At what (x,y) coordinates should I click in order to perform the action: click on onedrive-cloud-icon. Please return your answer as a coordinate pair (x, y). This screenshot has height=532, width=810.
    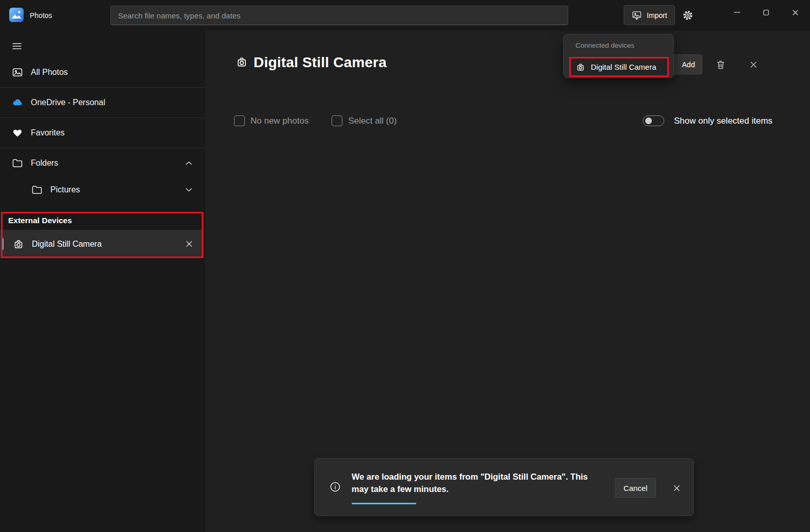
    Looking at the image, I should click on (17, 103).